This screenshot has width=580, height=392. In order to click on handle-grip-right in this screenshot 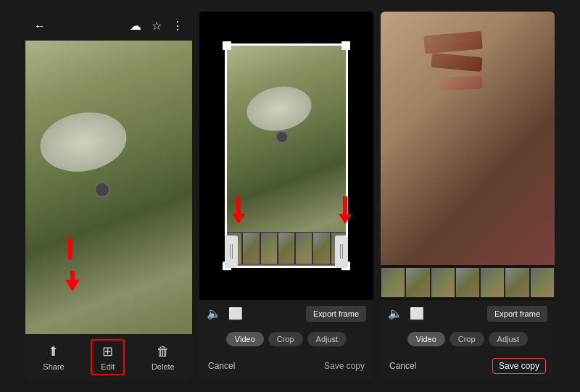, I will do `click(341, 251)`.